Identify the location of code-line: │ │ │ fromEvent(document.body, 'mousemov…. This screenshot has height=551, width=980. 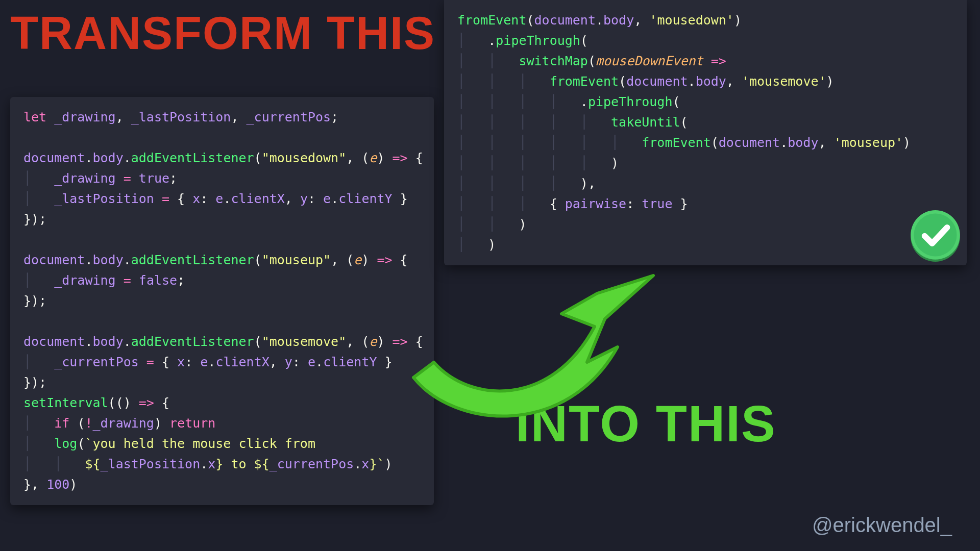
(705, 82).